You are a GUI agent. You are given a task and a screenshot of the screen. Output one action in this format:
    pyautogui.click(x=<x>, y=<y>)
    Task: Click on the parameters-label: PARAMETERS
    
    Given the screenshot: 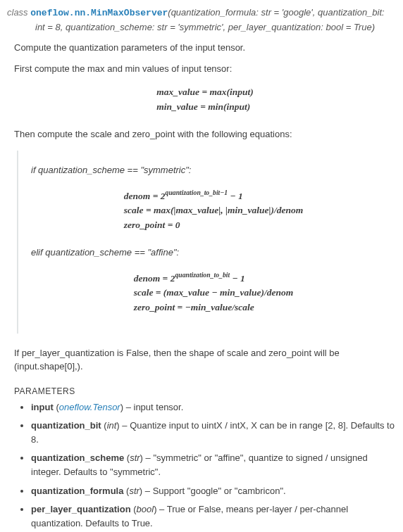 What is the action you would take?
    pyautogui.click(x=205, y=391)
    